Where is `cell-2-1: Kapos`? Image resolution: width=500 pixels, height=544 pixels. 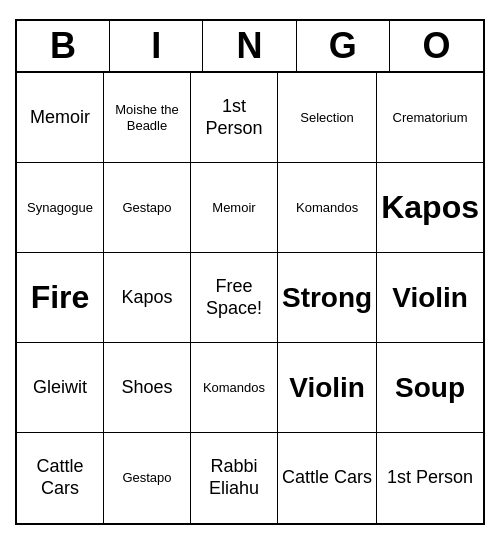 cell-2-1: Kapos is located at coordinates (148, 298).